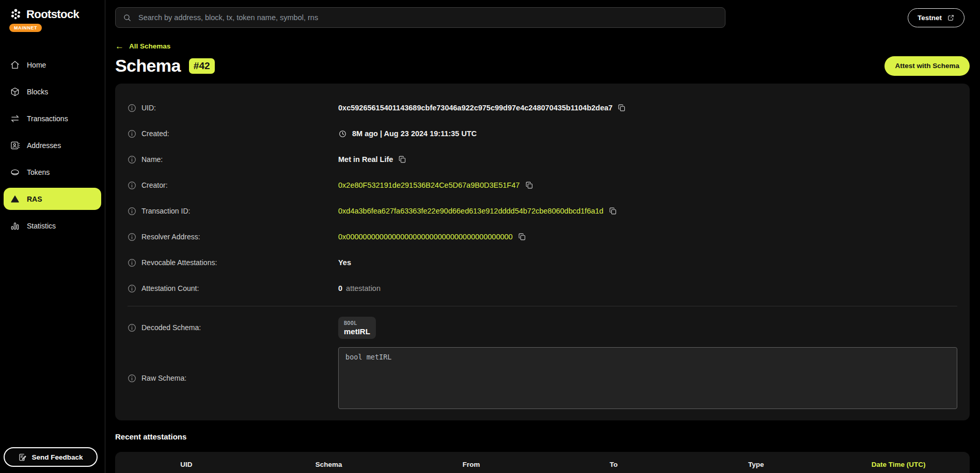 This screenshot has height=473, width=980. What do you see at coordinates (647, 159) in the screenshot?
I see `detail-value: Met in Real Life` at bounding box center [647, 159].